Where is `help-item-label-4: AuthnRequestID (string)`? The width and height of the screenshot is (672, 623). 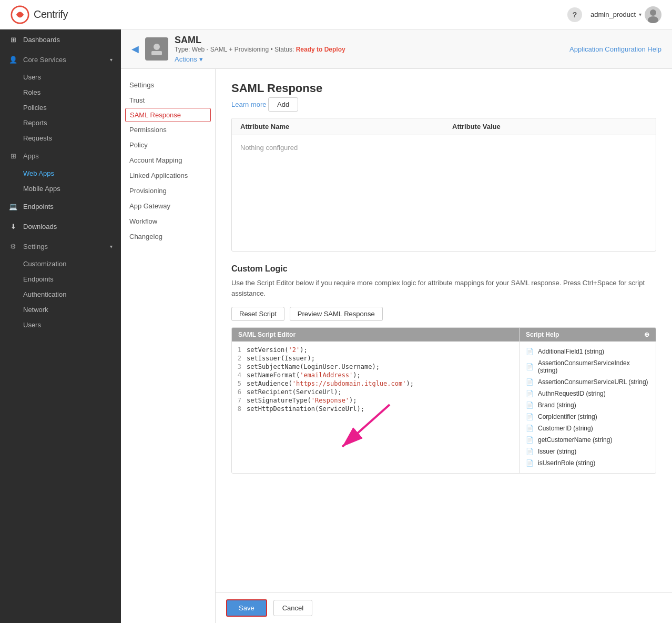
help-item-label-4: AuthnRequestID (string) is located at coordinates (572, 394).